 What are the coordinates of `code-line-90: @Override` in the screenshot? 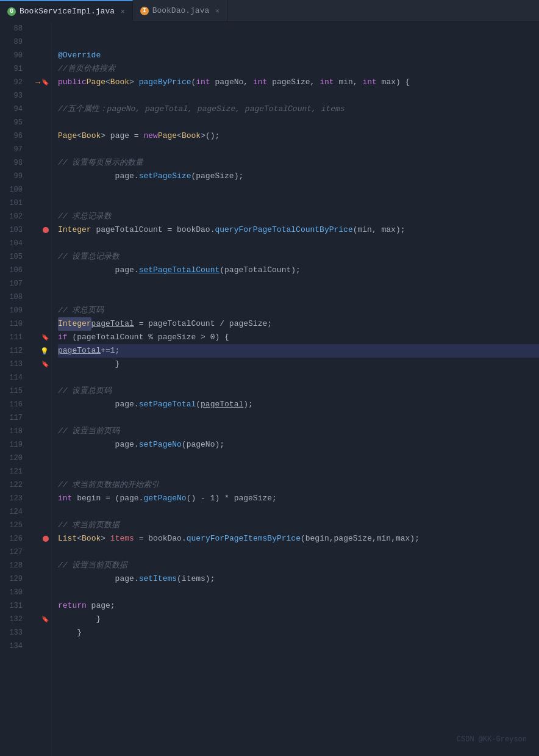 It's located at (299, 56).